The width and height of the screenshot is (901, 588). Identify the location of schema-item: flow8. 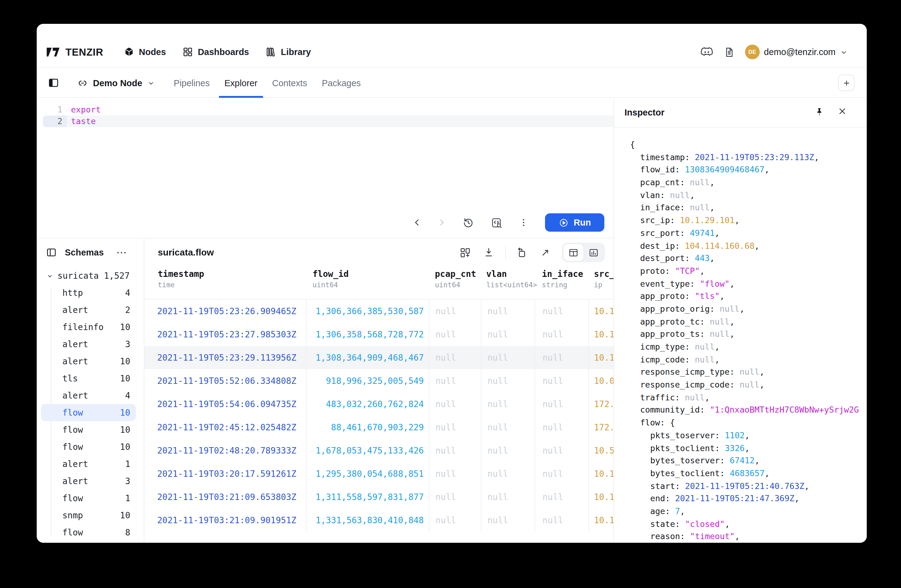
(89, 532).